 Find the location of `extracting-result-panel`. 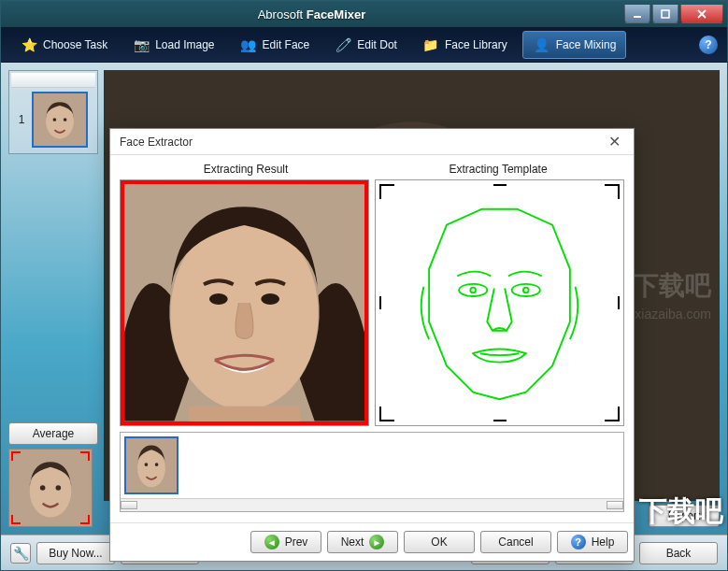

extracting-result-panel is located at coordinates (245, 303).